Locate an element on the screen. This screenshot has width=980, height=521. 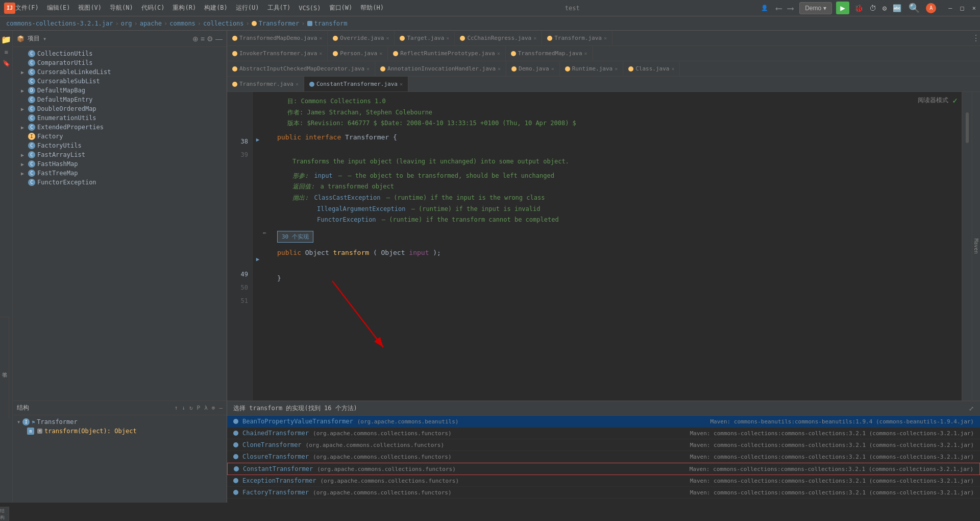
menu-navigate: 导航(N) is located at coordinates (121, 8).